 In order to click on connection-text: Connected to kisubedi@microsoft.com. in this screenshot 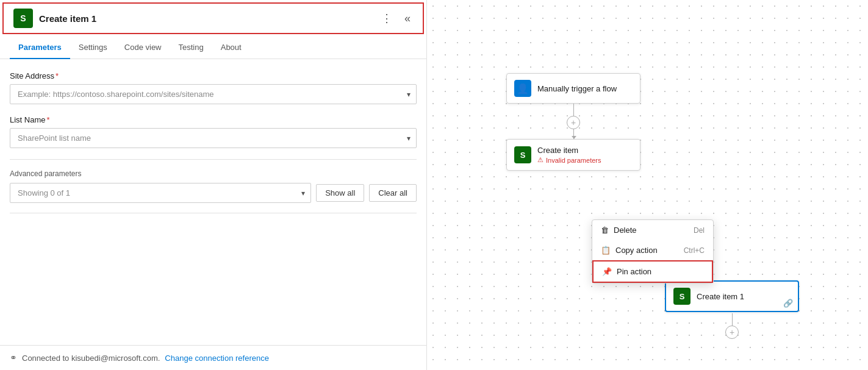, I will do `click(91, 358)`.